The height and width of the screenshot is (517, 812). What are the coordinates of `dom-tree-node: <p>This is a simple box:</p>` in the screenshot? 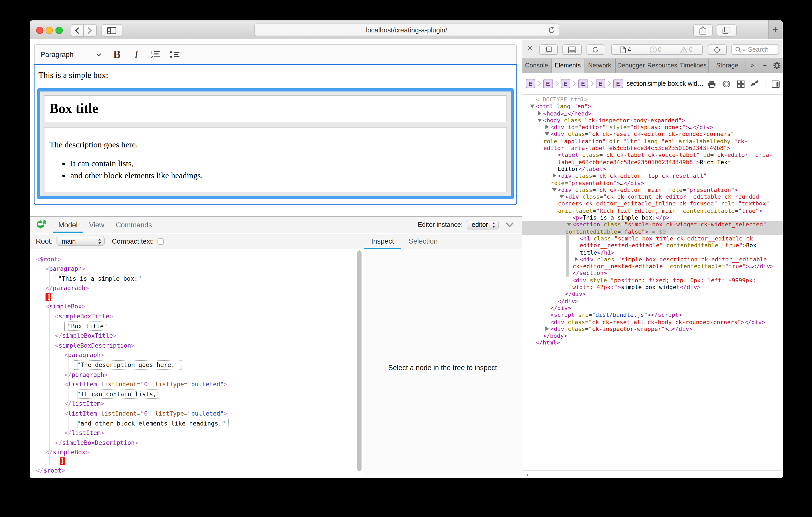 It's located at (652, 218).